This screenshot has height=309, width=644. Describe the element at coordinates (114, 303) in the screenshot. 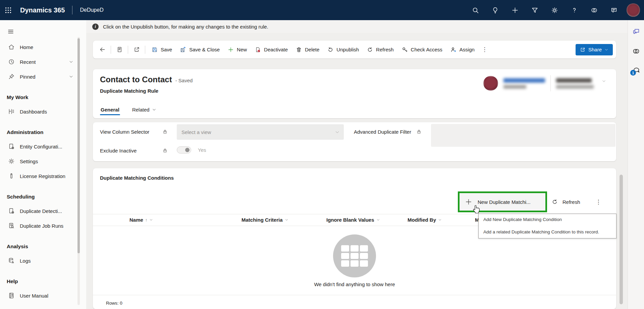

I see `rows-count-label: Rows: 0` at that location.